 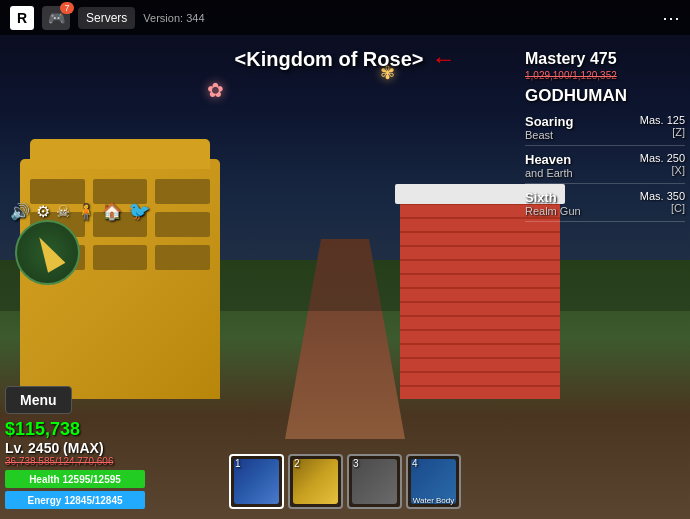 What do you see at coordinates (553, 198) in the screenshot?
I see `ability-3-name: Sixth` at bounding box center [553, 198].